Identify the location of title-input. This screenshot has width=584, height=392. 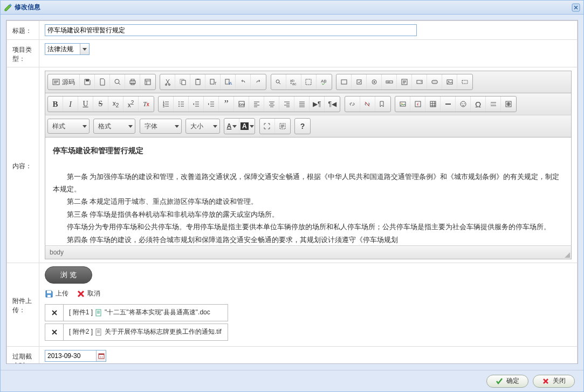
(231, 30).